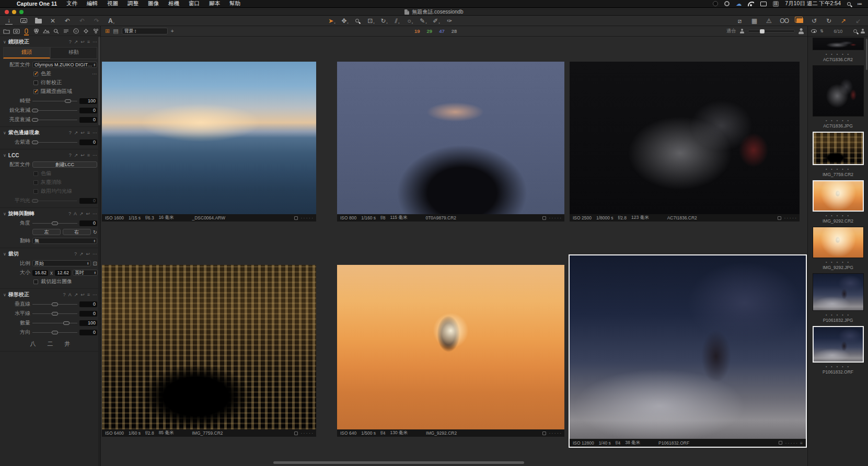 The width and height of the screenshot is (868, 466). Describe the element at coordinates (88, 142) in the screenshot. I see `defringe-value: 0` at that location.